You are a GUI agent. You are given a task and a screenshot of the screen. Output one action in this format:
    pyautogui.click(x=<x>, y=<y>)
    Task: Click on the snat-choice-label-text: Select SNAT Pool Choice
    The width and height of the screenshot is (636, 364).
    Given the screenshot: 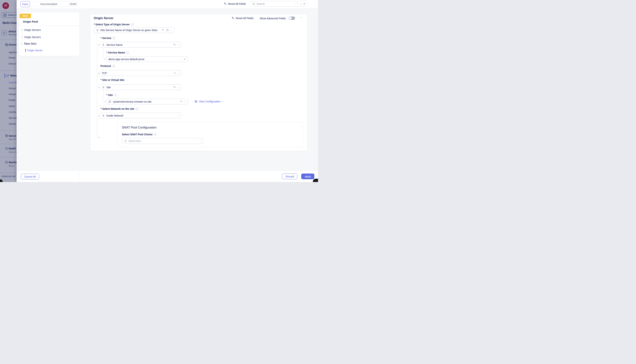 What is the action you would take?
    pyautogui.click(x=137, y=134)
    